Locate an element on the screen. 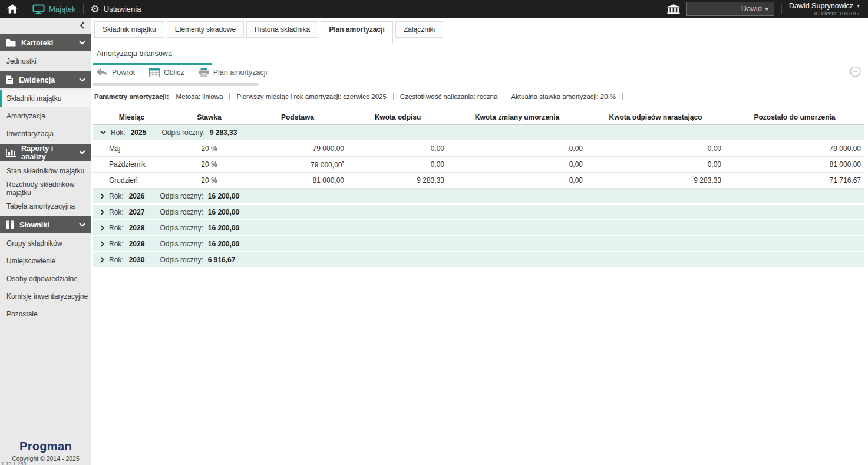 Image resolution: width=868 pixels, height=465 pixels. toolbar-separator-bar is located at coordinates (176, 85).